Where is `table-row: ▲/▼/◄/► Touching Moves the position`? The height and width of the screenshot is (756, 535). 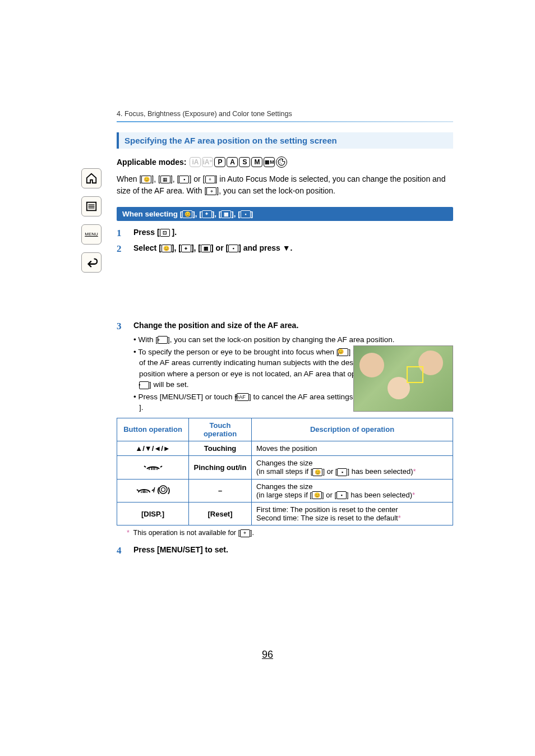
table-row: ▲/▼/◄/► Touching Moves the position is located at coordinates (285, 448).